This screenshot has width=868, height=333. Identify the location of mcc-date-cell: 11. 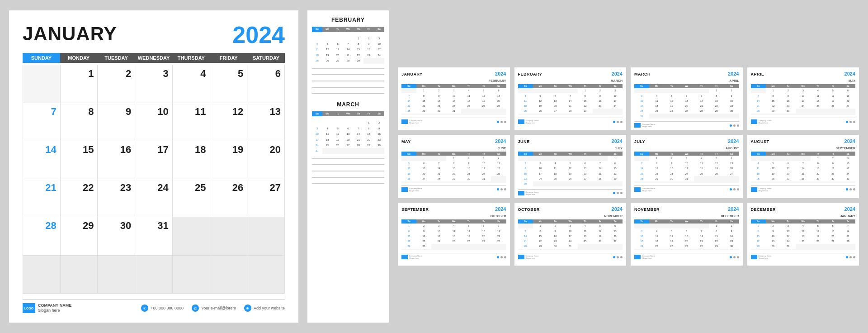
(803, 231).